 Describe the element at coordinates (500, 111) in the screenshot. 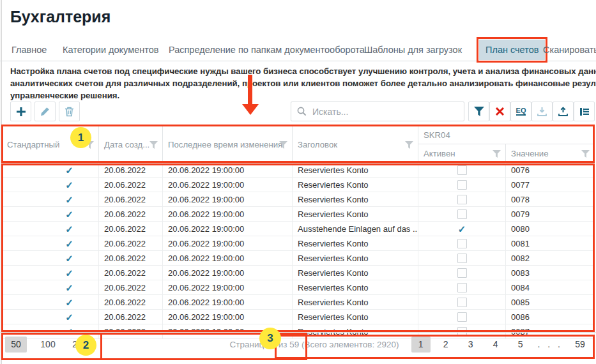

I see `clear-filter-button` at that location.